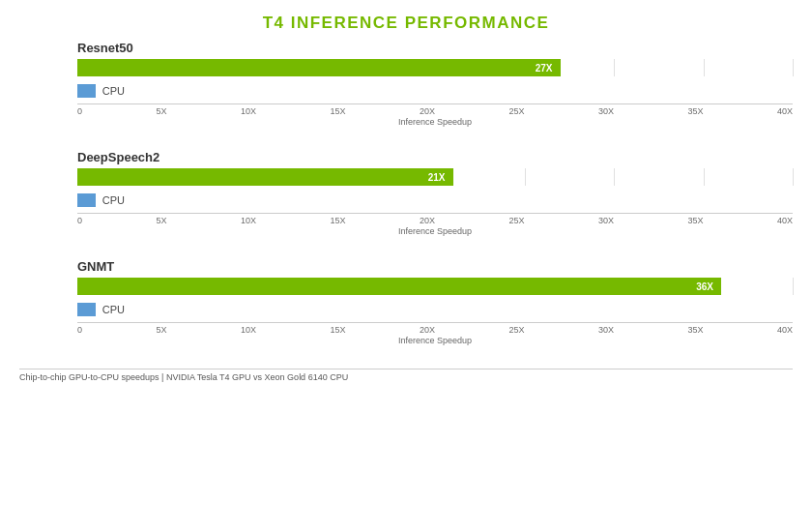  What do you see at coordinates (319, 68) in the screenshot?
I see `t4-bar: 27X` at bounding box center [319, 68].